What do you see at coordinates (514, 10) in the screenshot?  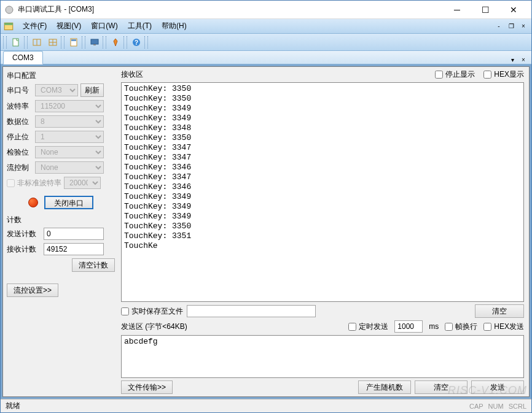 I see `close-button: ✕` at bounding box center [514, 10].